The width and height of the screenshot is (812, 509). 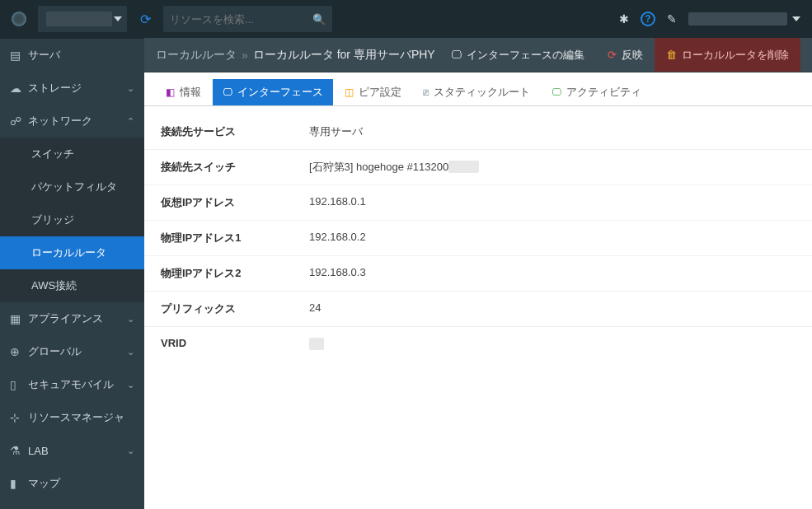 I want to click on tab-label: アクティビティ, so click(x=603, y=92).